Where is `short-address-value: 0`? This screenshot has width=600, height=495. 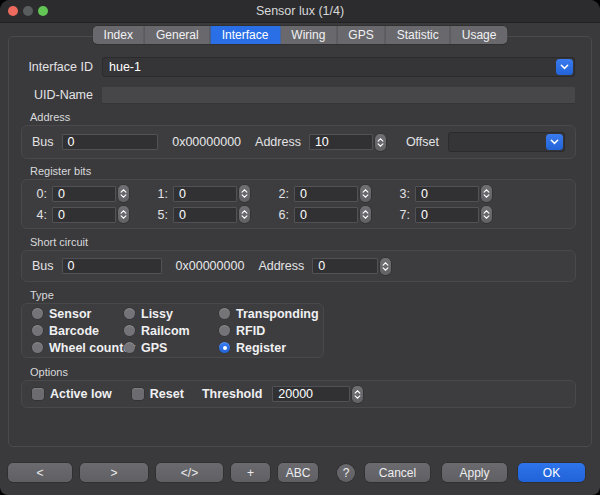
short-address-value: 0 is located at coordinates (322, 266).